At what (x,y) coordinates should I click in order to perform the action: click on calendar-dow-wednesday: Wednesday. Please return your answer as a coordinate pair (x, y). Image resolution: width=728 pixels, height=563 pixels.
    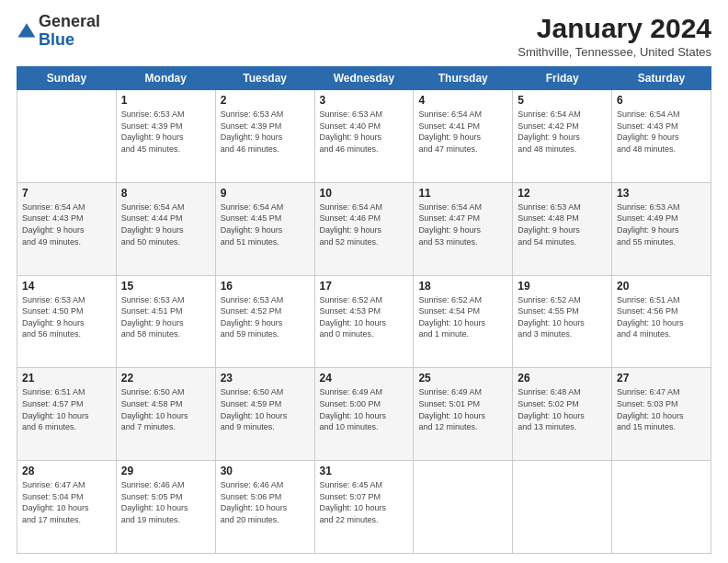
    Looking at the image, I should click on (364, 79).